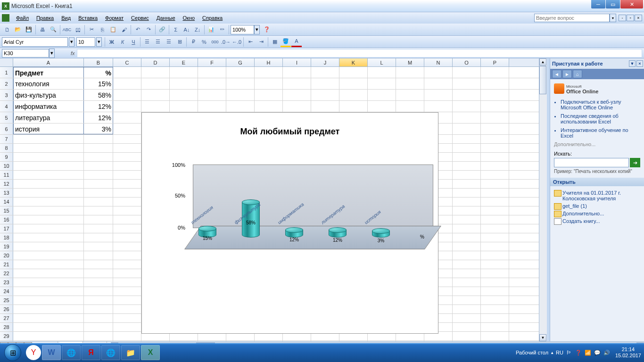 The width and height of the screenshot is (644, 362). Describe the element at coordinates (114, 18) in the screenshot. I see `menu-format: Формат` at that location.